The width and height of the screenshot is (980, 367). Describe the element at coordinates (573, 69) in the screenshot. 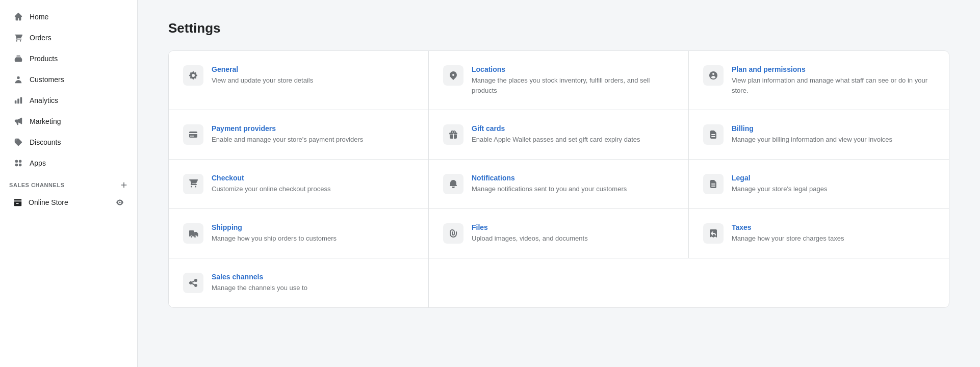

I see `settings-item-title: Locations` at that location.